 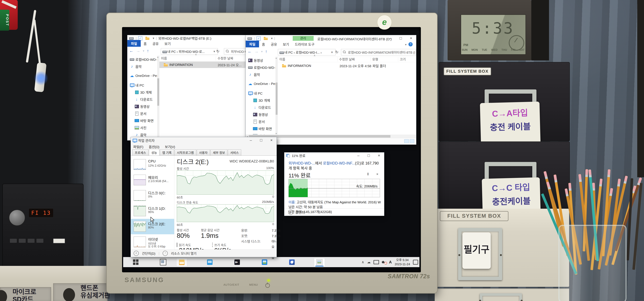 I want to click on column-size: 크기, so click(x=406, y=60).